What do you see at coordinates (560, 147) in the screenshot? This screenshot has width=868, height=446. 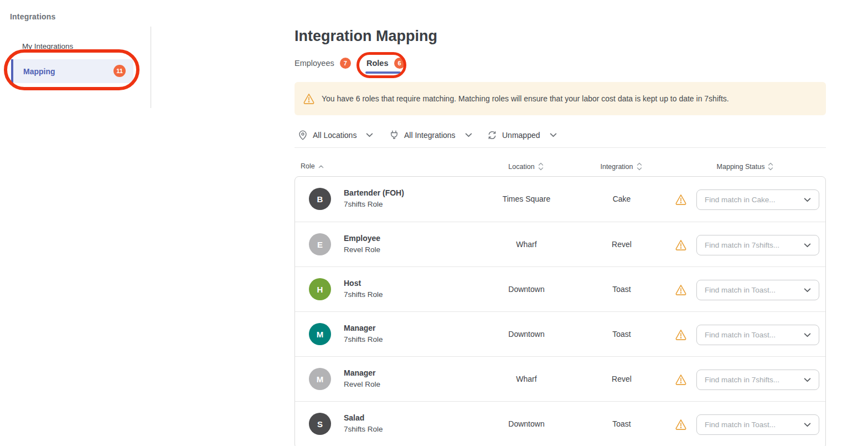 I see `filters-divider` at bounding box center [560, 147].